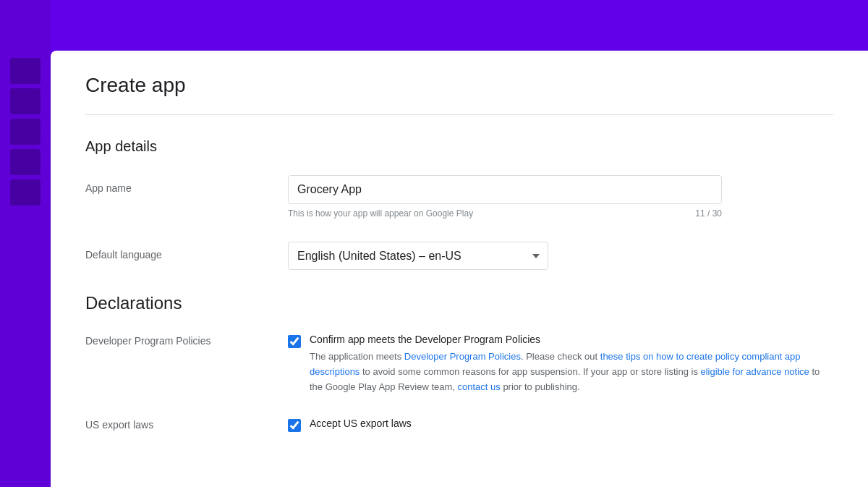 The height and width of the screenshot is (487, 868). Describe the element at coordinates (187, 251) in the screenshot. I see `default-language-label: Default language` at that location.